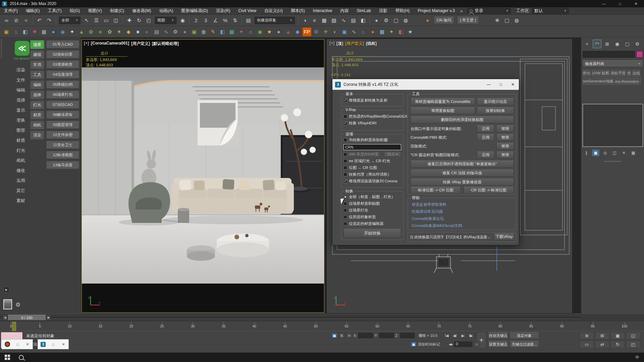 Image resolution: width=644 pixels, height=362 pixels. I want to click on spinner-snap-icon: ⇅, so click(235, 20).